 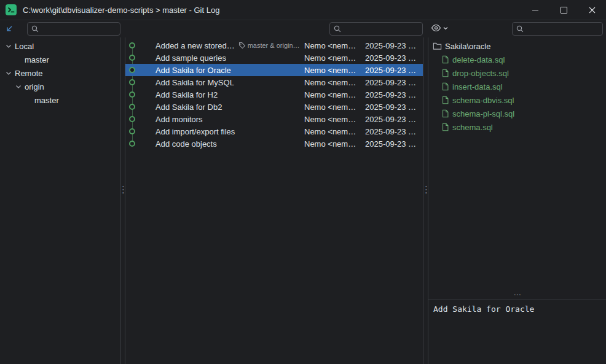 What do you see at coordinates (592, 10) in the screenshot?
I see `close-button` at bounding box center [592, 10].